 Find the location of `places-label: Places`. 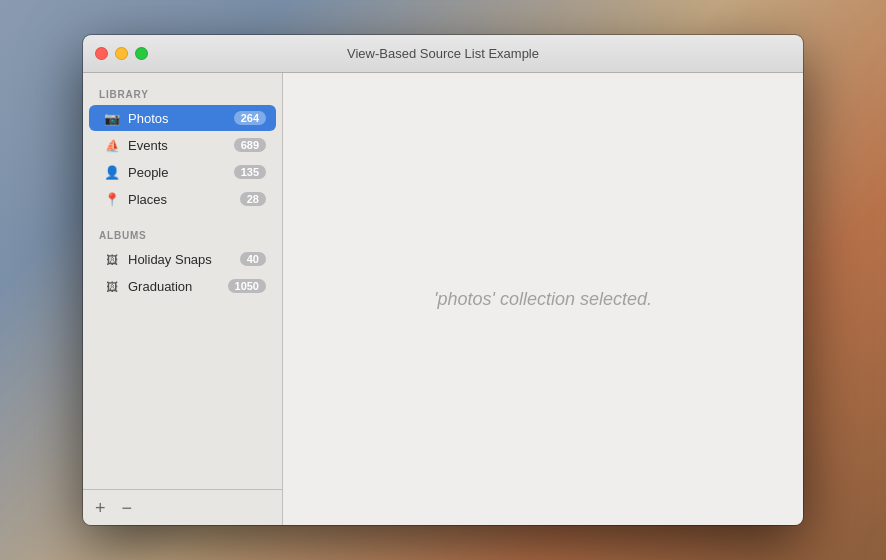

places-label: Places is located at coordinates (180, 200).